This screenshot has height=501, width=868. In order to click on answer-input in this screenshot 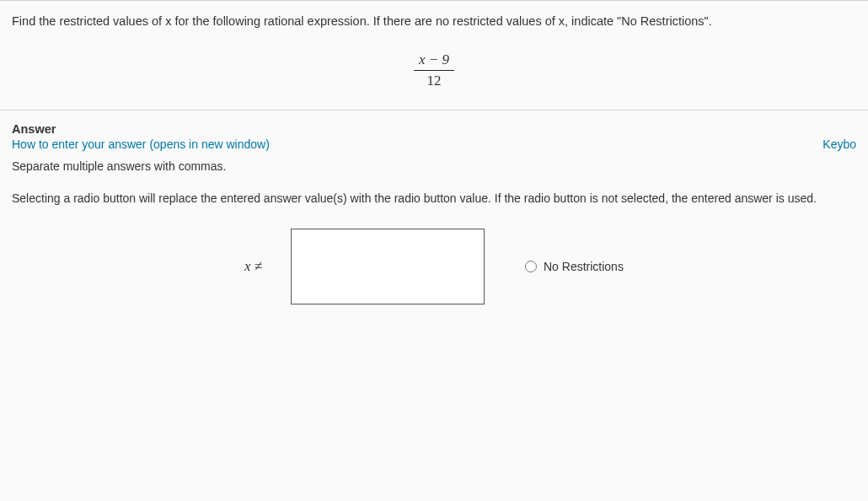, I will do `click(388, 267)`.